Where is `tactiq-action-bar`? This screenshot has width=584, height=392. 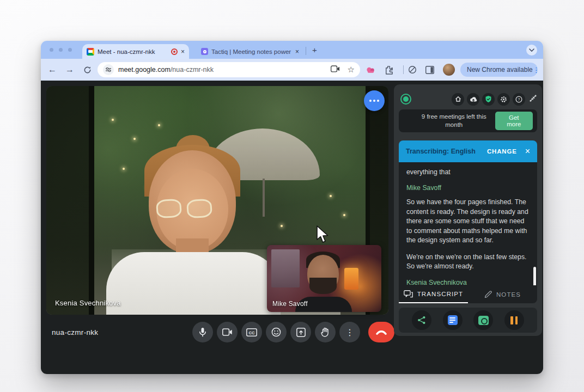 tactiq-action-bar is located at coordinates (468, 320).